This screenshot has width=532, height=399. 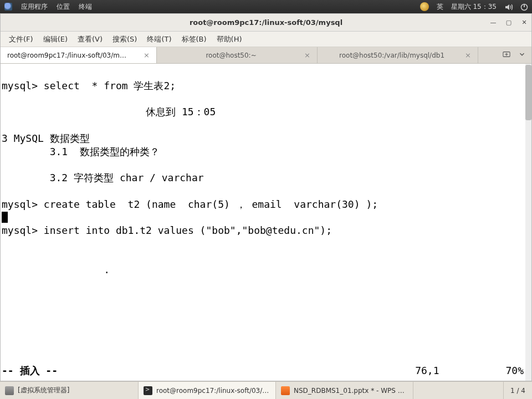 I want to click on term-line: 3.2 字符类型 char / varchar, so click(x=103, y=177).